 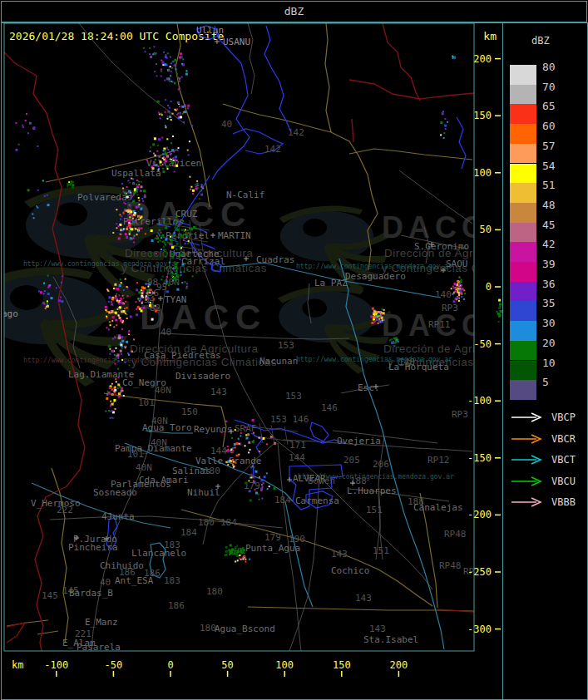 What do you see at coordinates (210, 30) in the screenshot?
I see `map-place-label: Ullun` at bounding box center [210, 30].